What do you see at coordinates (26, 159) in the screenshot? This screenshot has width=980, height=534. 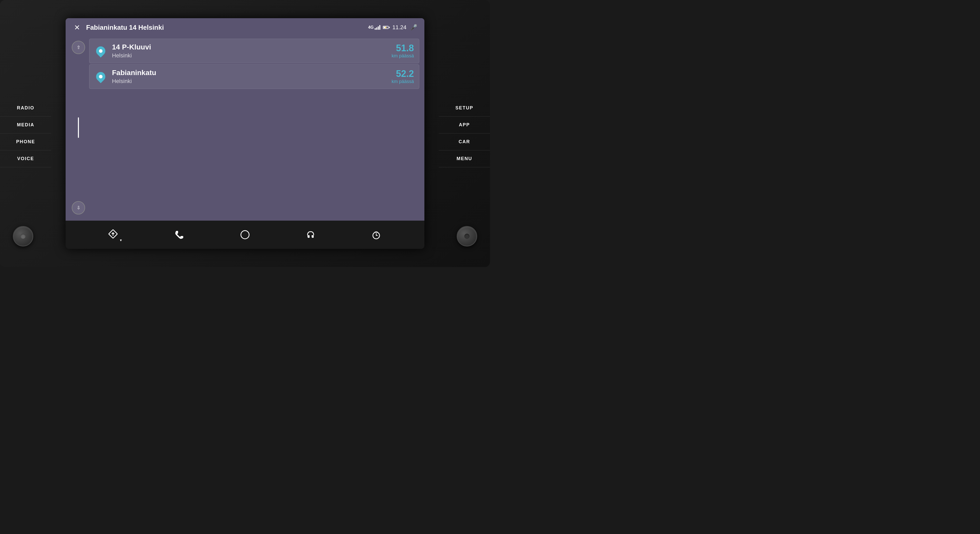 I see `sidebar-item-voice: VOICE` at bounding box center [26, 159].